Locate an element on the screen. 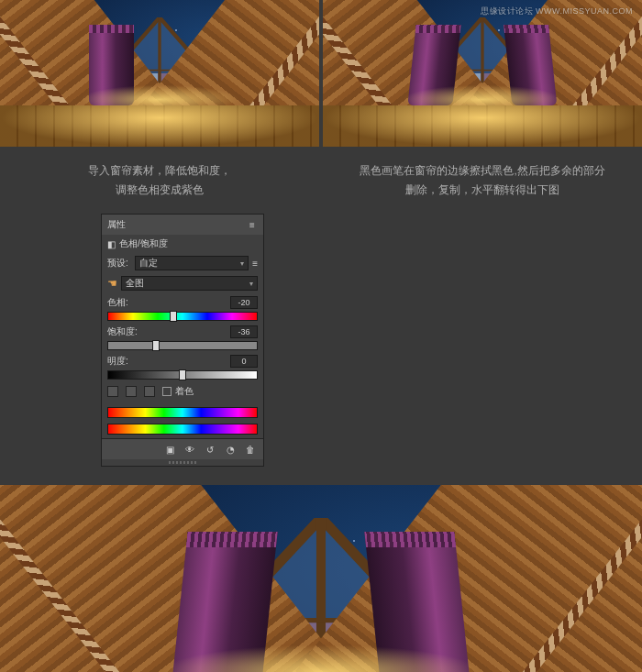  range-value: 全图 is located at coordinates (135, 283).